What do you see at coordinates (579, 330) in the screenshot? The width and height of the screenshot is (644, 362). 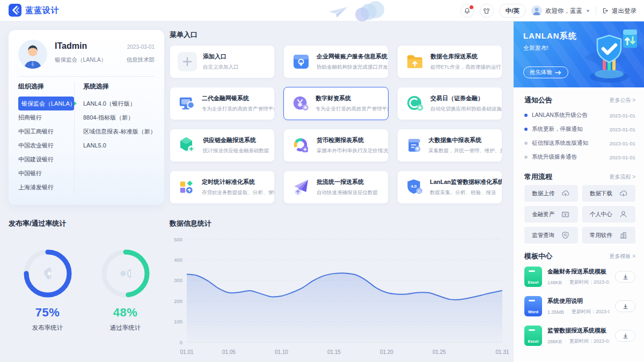 I see `template-title: 监管数据报送系统模板` at bounding box center [579, 330].